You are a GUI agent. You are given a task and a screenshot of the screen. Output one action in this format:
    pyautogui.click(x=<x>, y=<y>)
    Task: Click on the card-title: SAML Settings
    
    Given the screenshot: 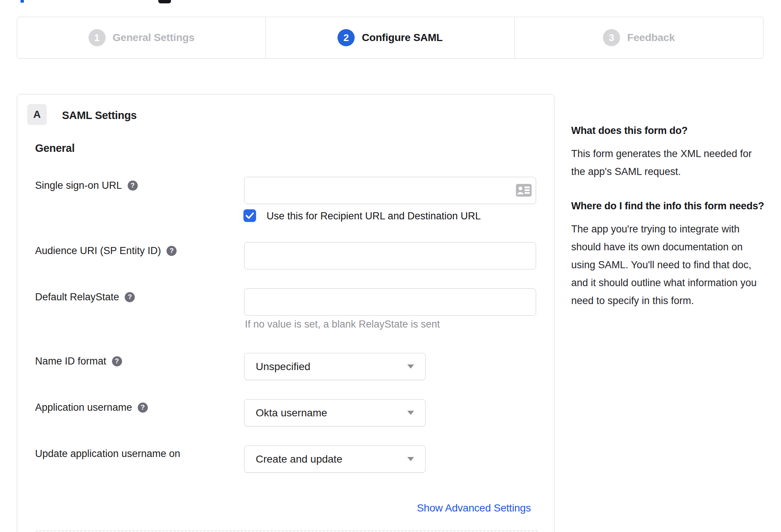 What is the action you would take?
    pyautogui.click(x=99, y=116)
    